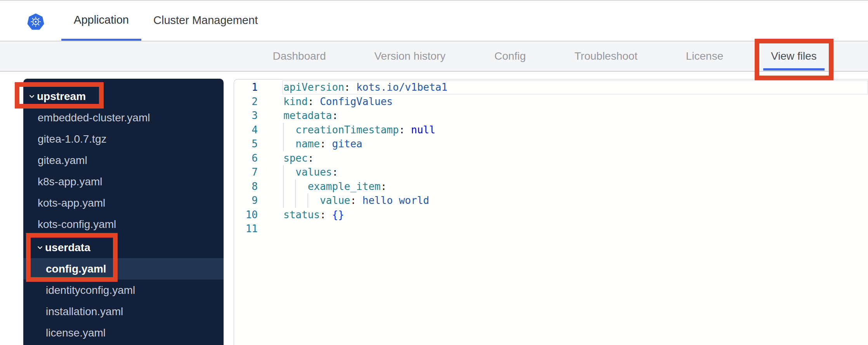  I want to click on file-label: gitea.yaml, so click(62, 160).